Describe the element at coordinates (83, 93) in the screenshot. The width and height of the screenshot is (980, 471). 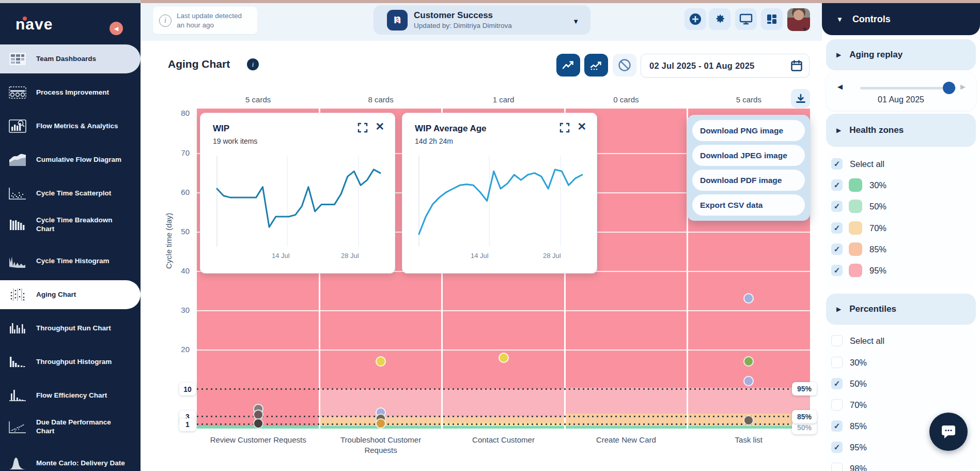
I see `sidebar-item-label: Process Improvement` at that location.